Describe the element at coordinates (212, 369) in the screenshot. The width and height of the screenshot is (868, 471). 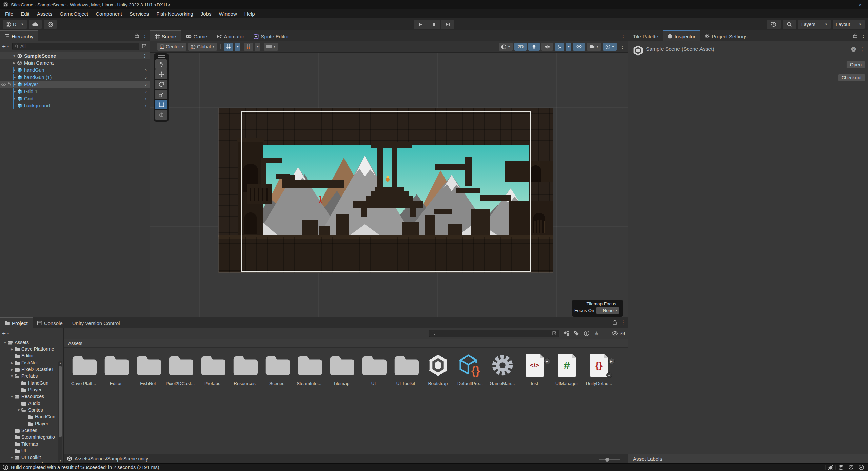
I see `asset-item: Prefabs` at that location.